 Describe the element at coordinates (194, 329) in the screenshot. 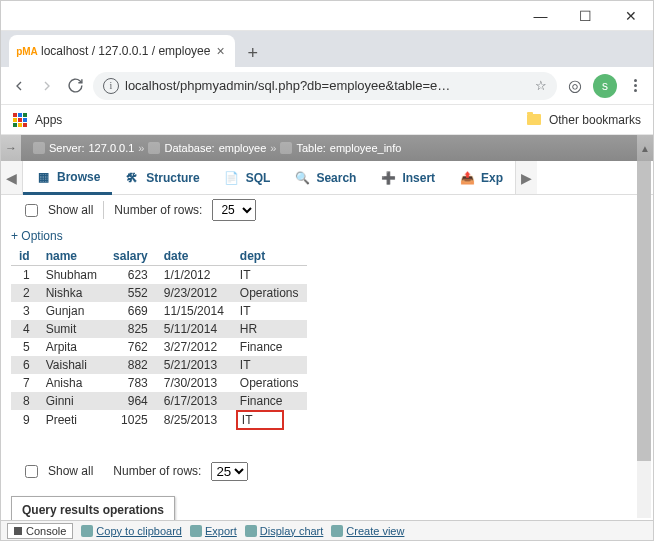

I see `cell-date: 5/11/2014` at that location.